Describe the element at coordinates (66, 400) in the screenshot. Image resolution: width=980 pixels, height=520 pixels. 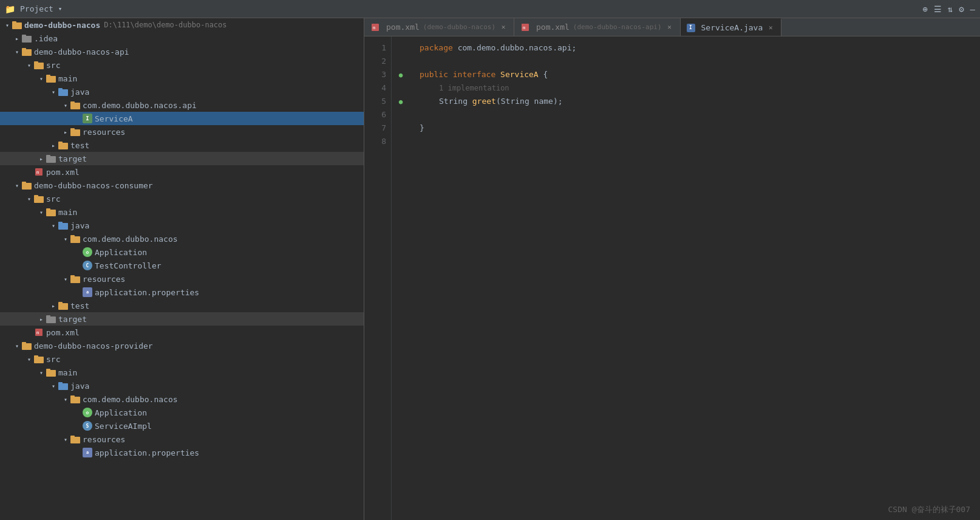
I see `provider-package-arrow` at that location.